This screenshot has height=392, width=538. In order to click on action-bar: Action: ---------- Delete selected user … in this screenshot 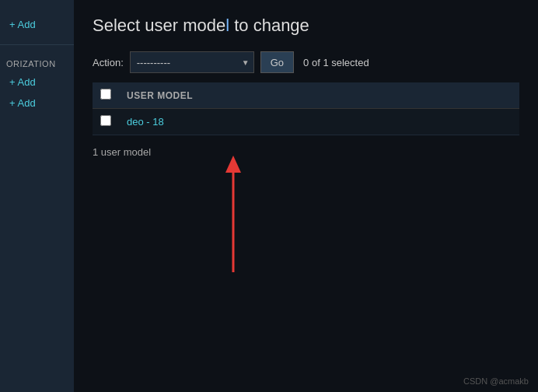, I will do `click(306, 62)`.